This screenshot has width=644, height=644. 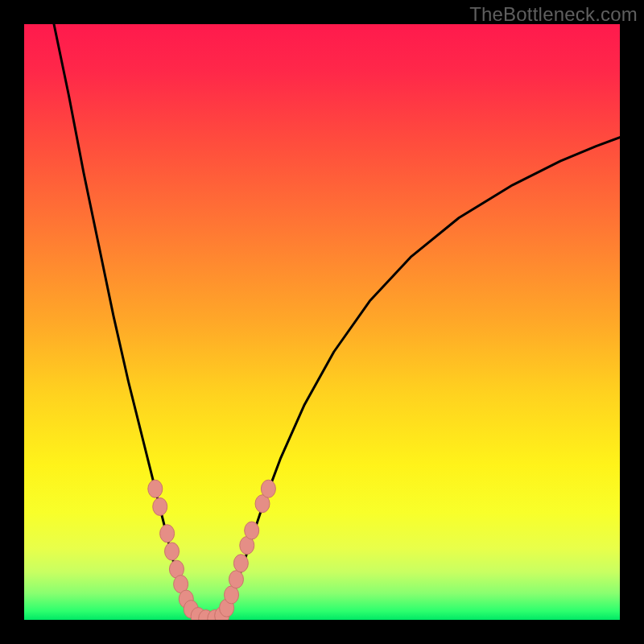 I want to click on watermark-text: TheBottleneck.com, so click(x=554, y=14).